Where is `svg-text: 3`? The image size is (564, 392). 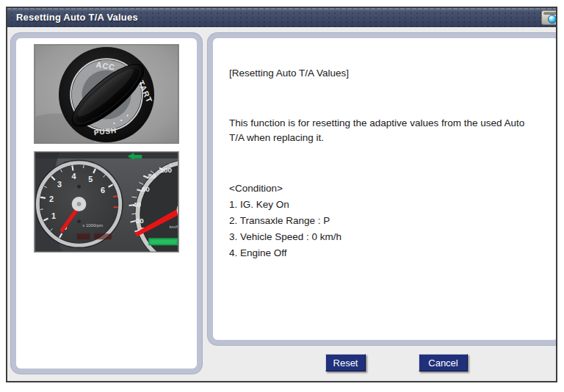
svg-text: 3 is located at coordinates (59, 184).